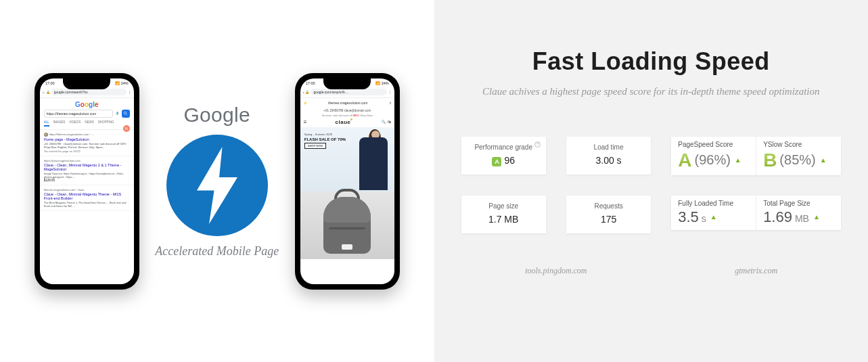  I want to click on amp-origin-url: themes.magesolution.com, so click(348, 103).